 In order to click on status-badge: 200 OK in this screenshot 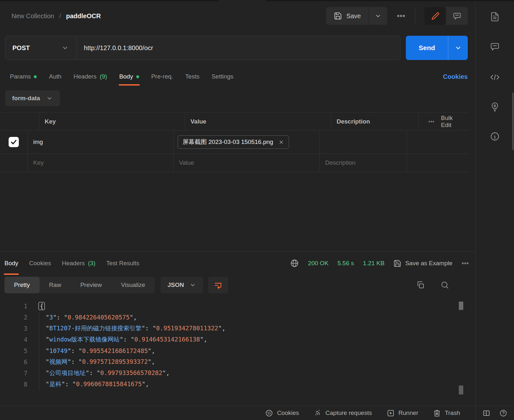, I will do `click(318, 263)`.